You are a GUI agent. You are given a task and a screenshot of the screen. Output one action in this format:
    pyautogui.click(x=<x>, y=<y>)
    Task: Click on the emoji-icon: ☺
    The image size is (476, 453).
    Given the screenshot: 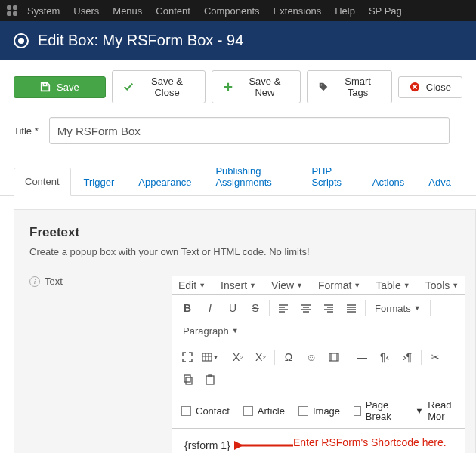 What is the action you would take?
    pyautogui.click(x=311, y=357)
    